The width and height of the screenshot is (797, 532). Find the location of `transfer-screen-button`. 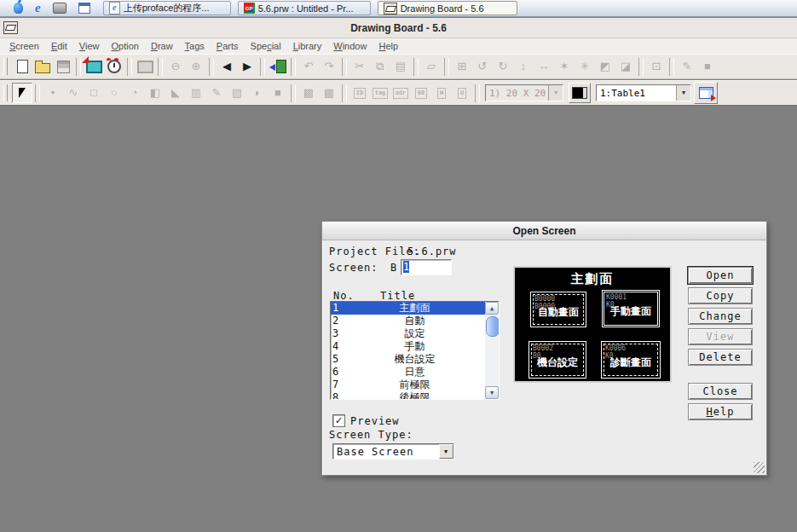

transfer-screen-button is located at coordinates (94, 66).